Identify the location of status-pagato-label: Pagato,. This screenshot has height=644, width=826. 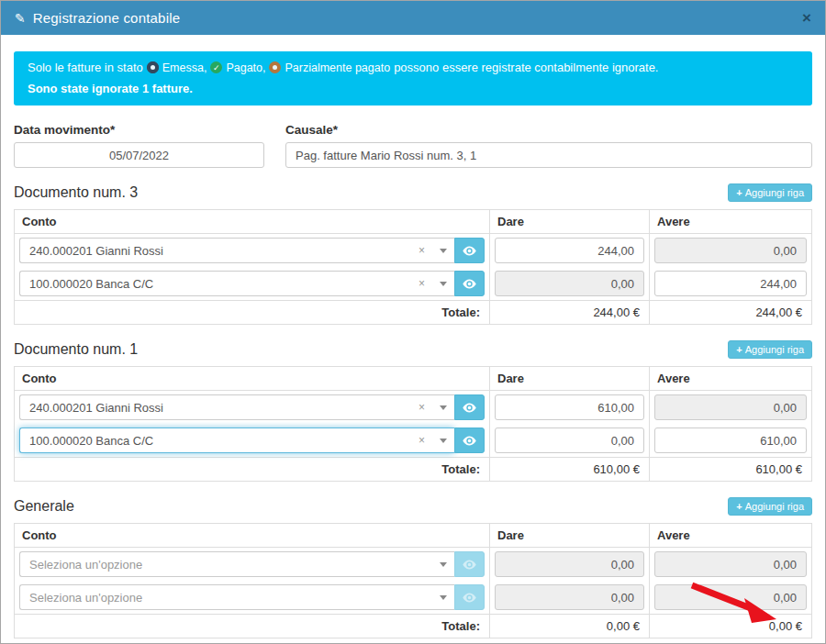
(246, 68).